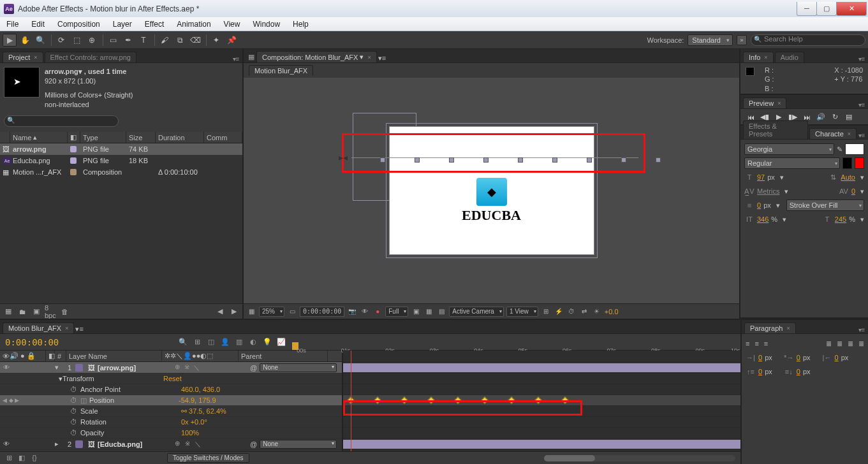 The image size is (868, 464). What do you see at coordinates (825, 205) in the screenshot?
I see `stroke-mode-dropdown: Stroke Over Fill` at bounding box center [825, 205].